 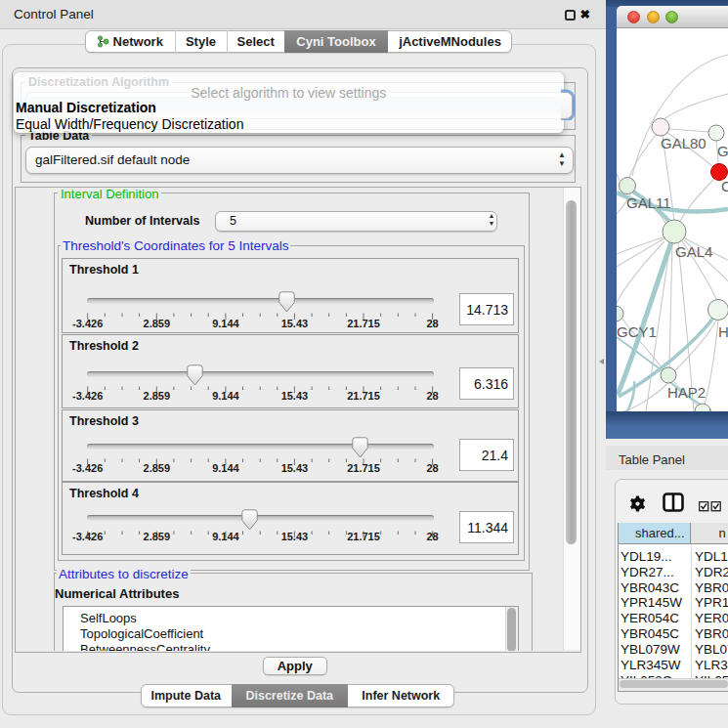 I want to click on svg-text: GAL80, so click(x=684, y=143).